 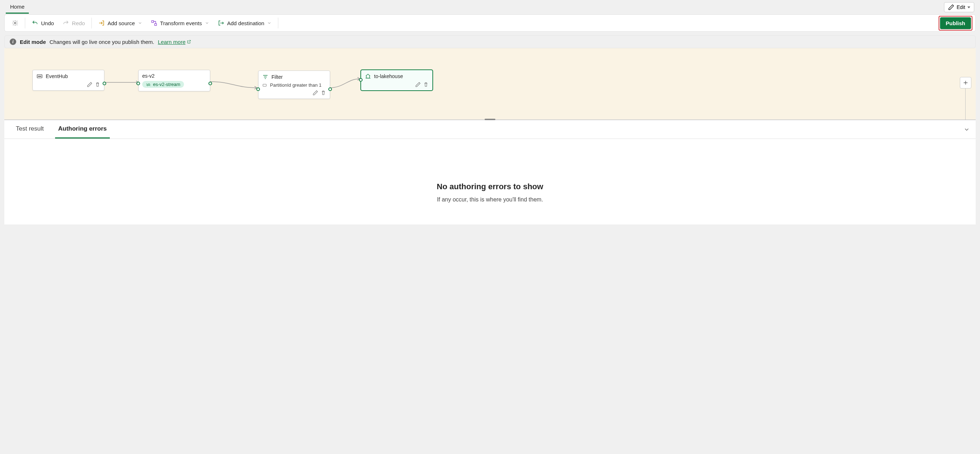 What do you see at coordinates (277, 77) in the screenshot?
I see `node-title: Filter` at bounding box center [277, 77].